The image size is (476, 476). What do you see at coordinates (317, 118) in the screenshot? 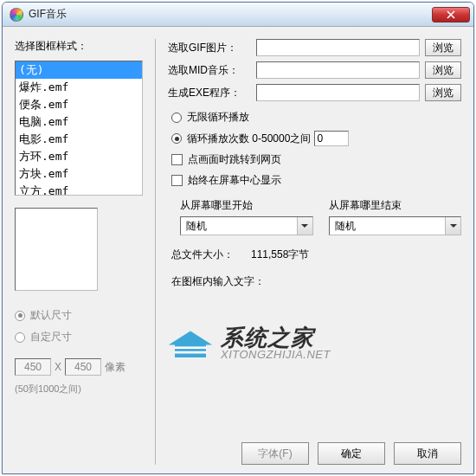
I see `radio-infinite-loop: 无限循环播放` at bounding box center [317, 118].